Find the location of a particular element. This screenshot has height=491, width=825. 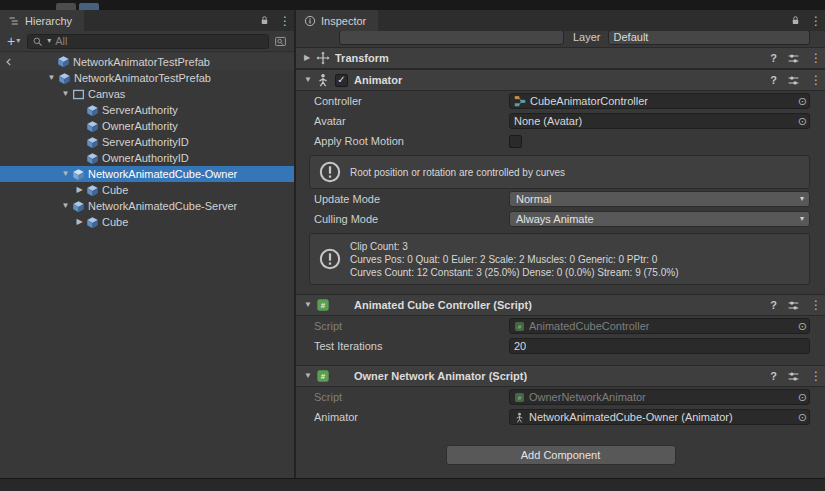

open-search-window-icon is located at coordinates (280, 42).